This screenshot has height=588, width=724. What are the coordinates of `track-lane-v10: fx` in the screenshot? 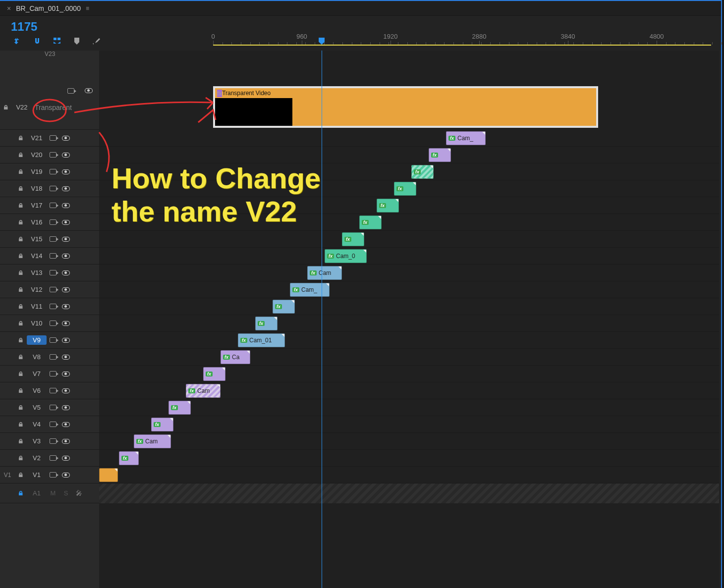 It's located at (409, 323).